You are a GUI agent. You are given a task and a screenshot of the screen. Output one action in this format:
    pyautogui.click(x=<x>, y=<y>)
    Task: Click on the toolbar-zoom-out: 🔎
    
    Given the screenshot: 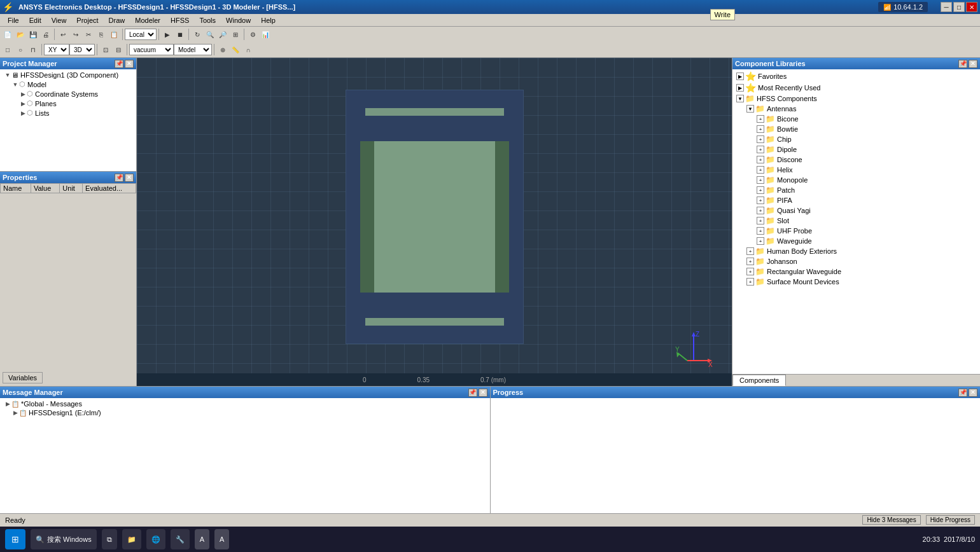 What is the action you would take?
    pyautogui.click(x=223, y=34)
    